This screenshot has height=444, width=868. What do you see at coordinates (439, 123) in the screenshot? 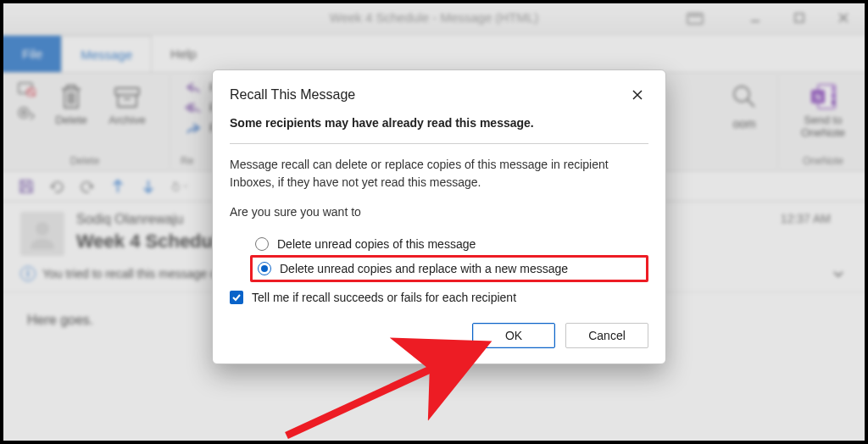
I see `dialog-warning: Some recipients may have already read th…` at bounding box center [439, 123].